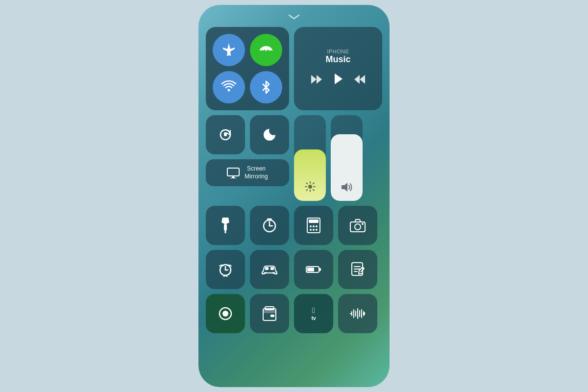  What do you see at coordinates (294, 69) in the screenshot?
I see `row-connectivity-music: IPHONE Music` at bounding box center [294, 69].